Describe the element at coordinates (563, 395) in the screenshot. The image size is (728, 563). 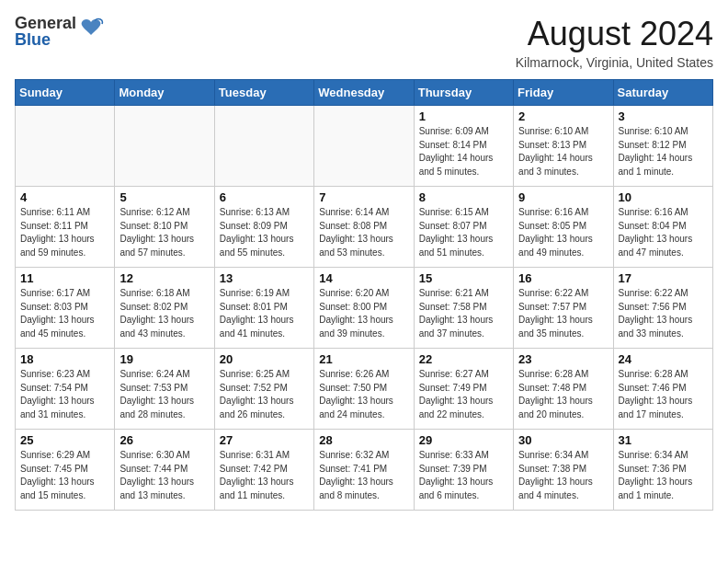
I see `day-info: Sunrise: 6:28 AM Sunset: 7:48 PM Dayligh…` at that location.